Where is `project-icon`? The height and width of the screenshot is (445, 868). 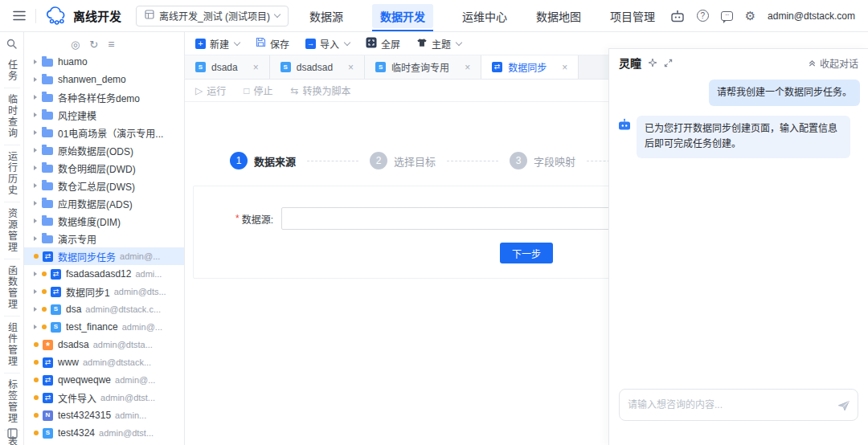
project-icon is located at coordinates (149, 16).